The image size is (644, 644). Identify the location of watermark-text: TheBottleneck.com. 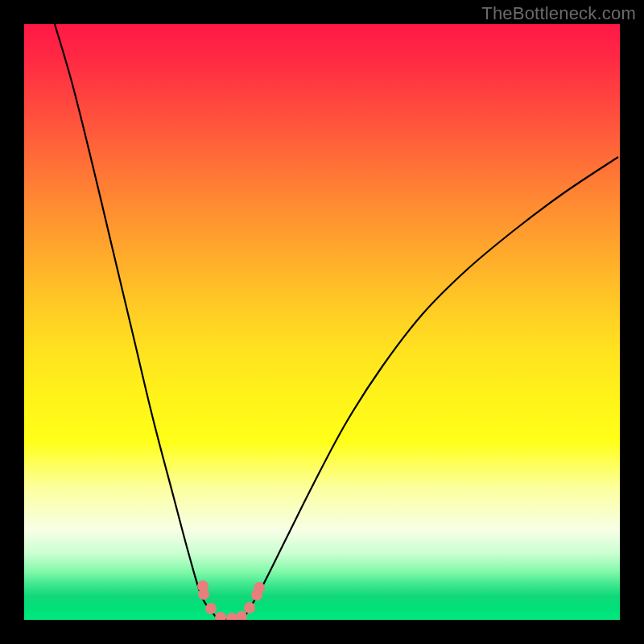
(559, 14).